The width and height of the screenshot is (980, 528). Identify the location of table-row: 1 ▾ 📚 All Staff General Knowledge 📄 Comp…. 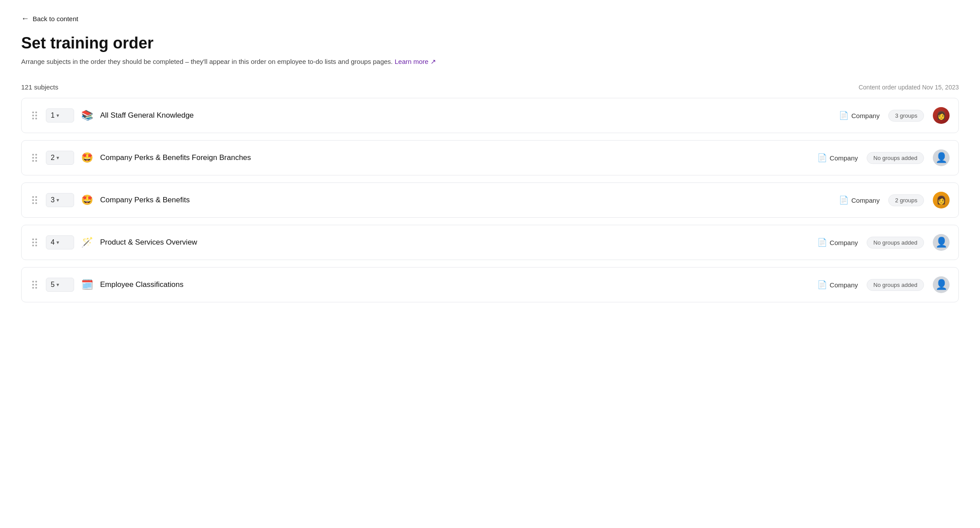
(490, 115).